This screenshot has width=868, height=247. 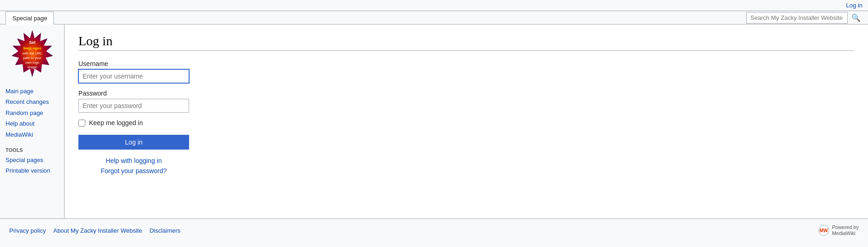 I want to click on special-page-tab: Special page, so click(x=30, y=18).